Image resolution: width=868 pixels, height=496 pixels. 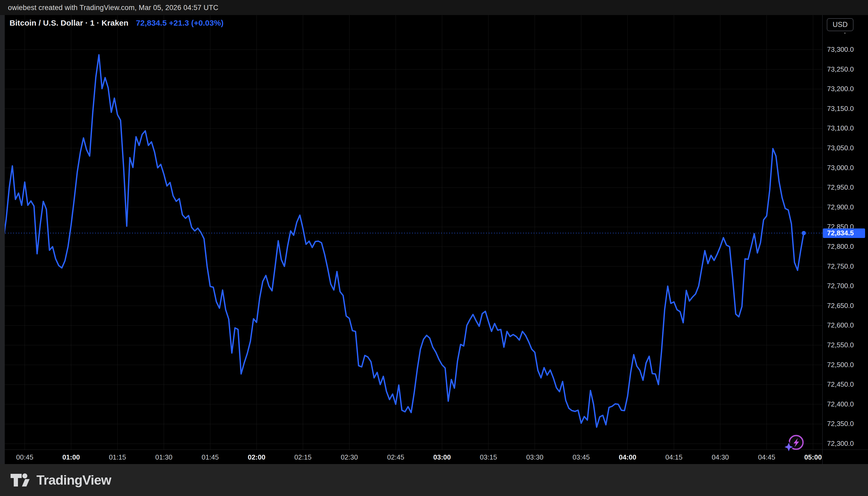 I want to click on time-axis-label: 01:45, so click(x=210, y=457).